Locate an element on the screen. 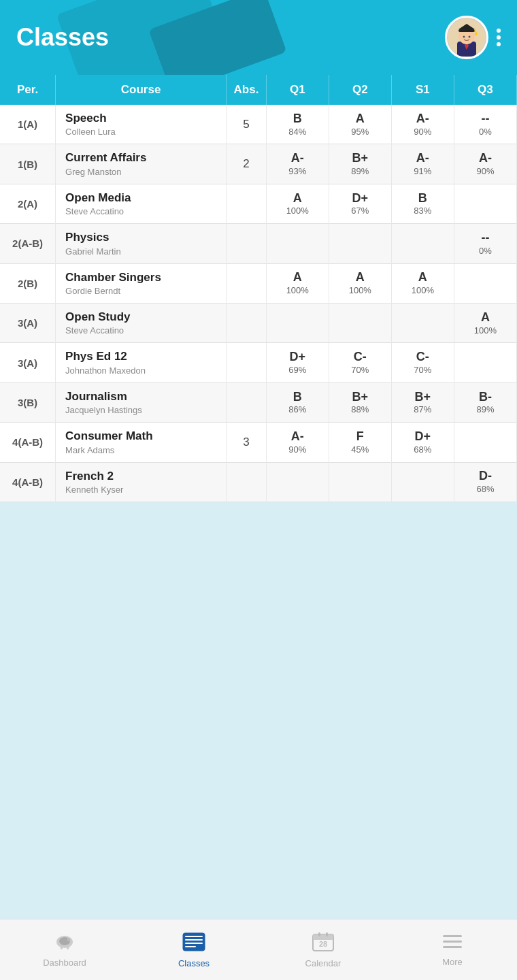 The height and width of the screenshot is (980, 517). bottom-nav: Dashboard Classes 28 Calendar is located at coordinates (258, 949).